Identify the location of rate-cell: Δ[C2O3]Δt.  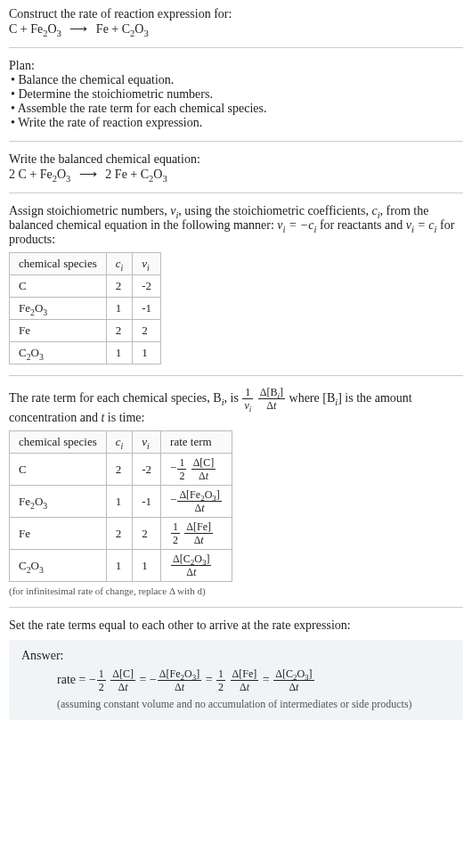
(197, 566).